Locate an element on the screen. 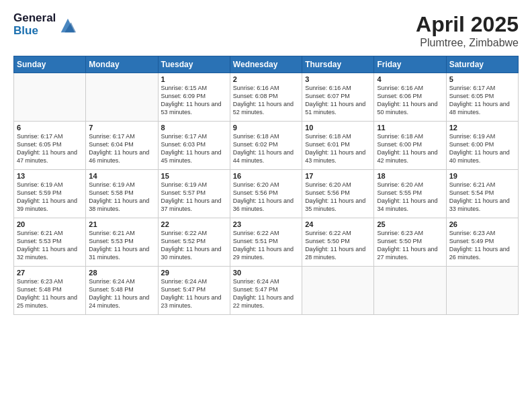  calendar-cell: 29Sunrise: 6:24 AM Sunset: 5:47 PM Dayli… is located at coordinates (193, 291).